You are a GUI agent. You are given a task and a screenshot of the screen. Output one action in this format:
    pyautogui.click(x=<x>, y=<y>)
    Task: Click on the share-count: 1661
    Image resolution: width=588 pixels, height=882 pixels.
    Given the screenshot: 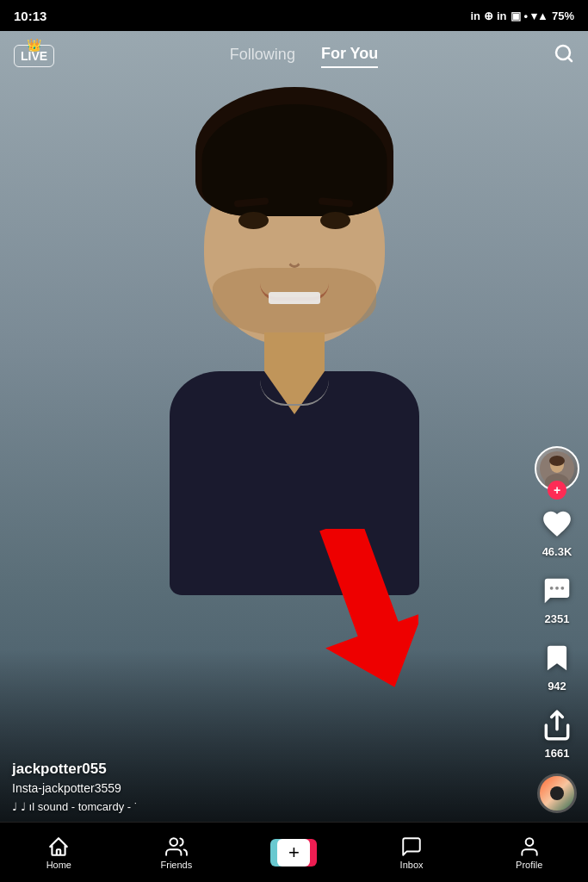 What is the action you would take?
    pyautogui.click(x=558, y=753)
    